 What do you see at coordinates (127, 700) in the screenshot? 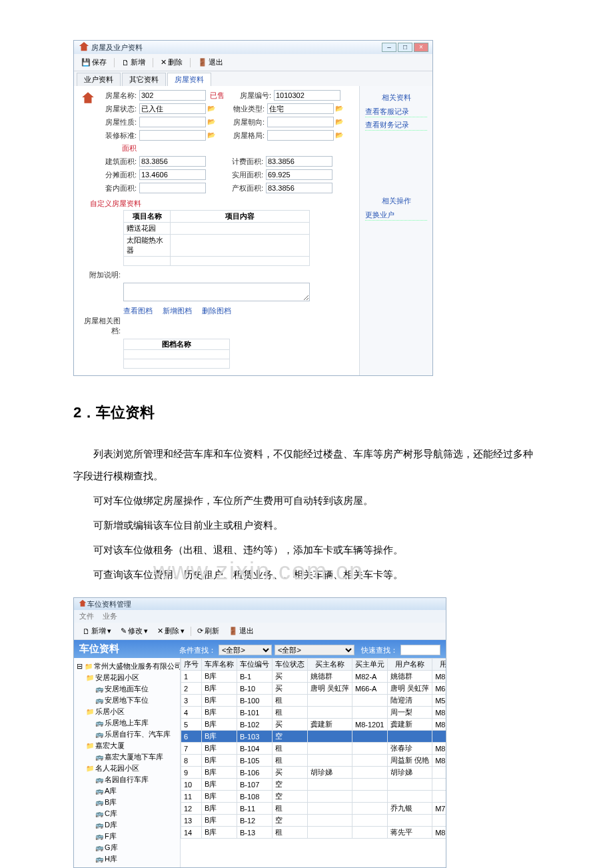
I see `tree-node: 安居地下车位` at bounding box center [127, 700].